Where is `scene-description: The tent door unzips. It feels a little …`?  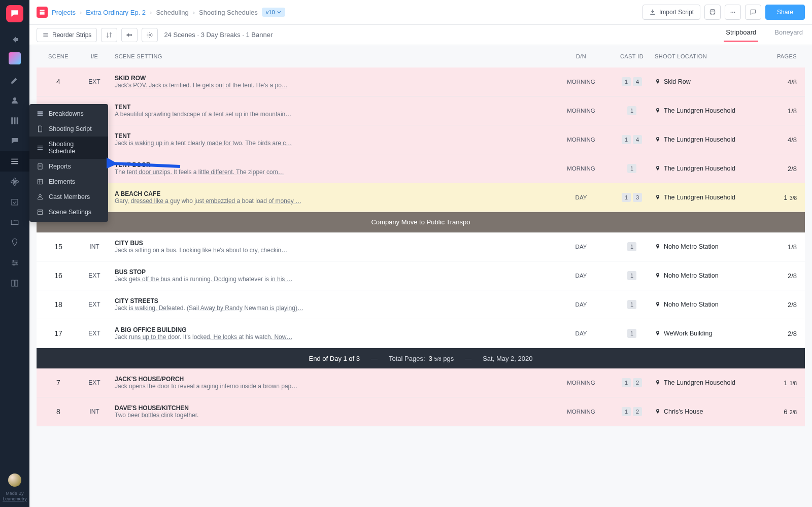
scene-description: The tent door unzips. It feels a little … is located at coordinates (334, 172).